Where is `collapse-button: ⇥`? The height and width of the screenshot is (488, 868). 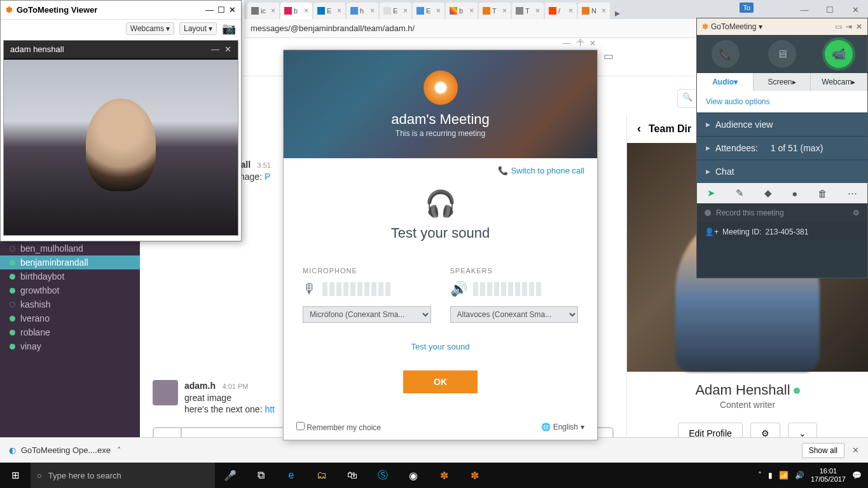
collapse-button: ⇥ is located at coordinates (849, 27).